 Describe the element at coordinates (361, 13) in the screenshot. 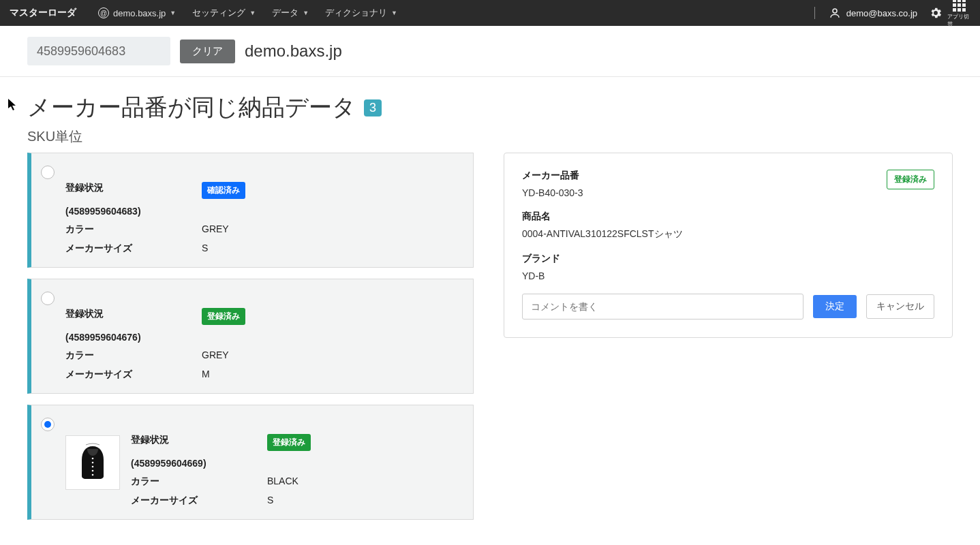

I see `nav-dictionary: ディクショナリ ▼` at that location.